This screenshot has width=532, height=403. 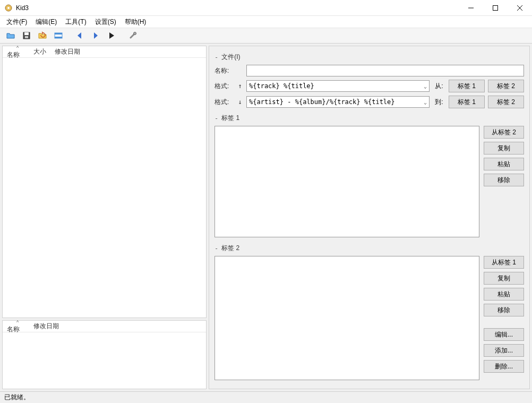 I want to click on dir-tree-panel: ^ 名称 修改日期, so click(x=104, y=355).